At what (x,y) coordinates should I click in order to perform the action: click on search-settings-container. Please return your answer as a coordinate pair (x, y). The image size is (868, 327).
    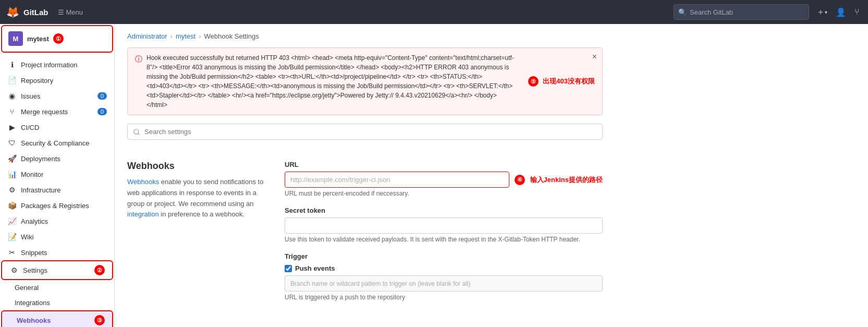
    Looking at the image, I should click on (365, 137).